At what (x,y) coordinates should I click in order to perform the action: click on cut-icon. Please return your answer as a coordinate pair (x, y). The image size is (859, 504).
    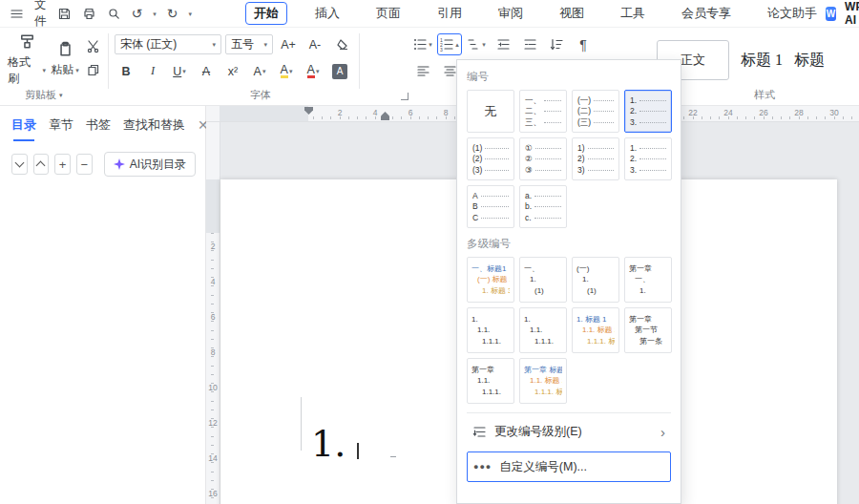
    Looking at the image, I should click on (94, 46).